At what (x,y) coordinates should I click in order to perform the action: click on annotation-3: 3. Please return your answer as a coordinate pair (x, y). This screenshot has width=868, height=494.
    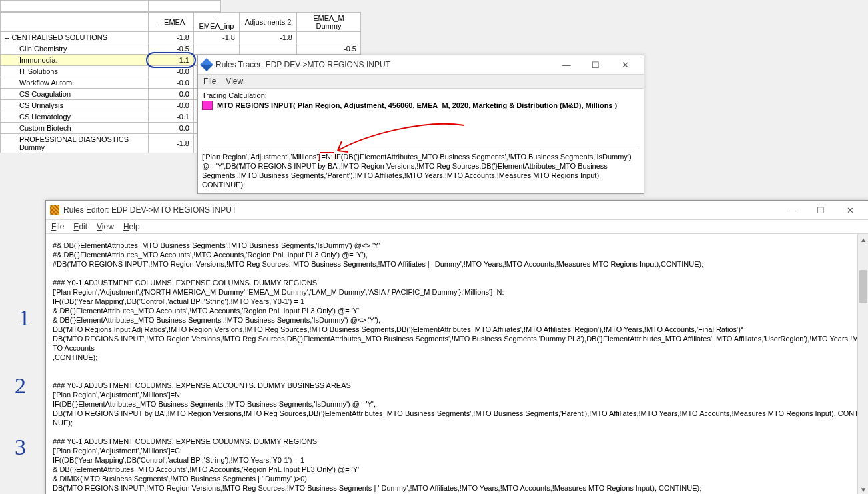
    Looking at the image, I should click on (20, 447).